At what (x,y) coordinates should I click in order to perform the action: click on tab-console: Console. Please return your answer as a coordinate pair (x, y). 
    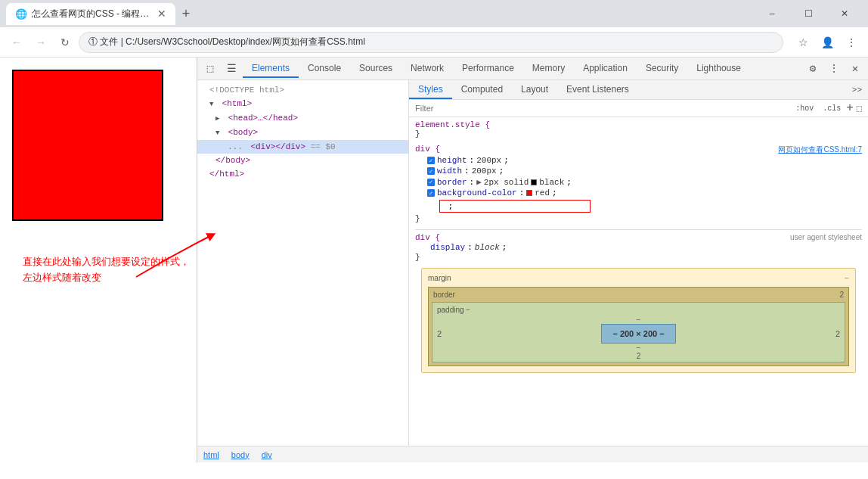
    Looking at the image, I should click on (324, 69).